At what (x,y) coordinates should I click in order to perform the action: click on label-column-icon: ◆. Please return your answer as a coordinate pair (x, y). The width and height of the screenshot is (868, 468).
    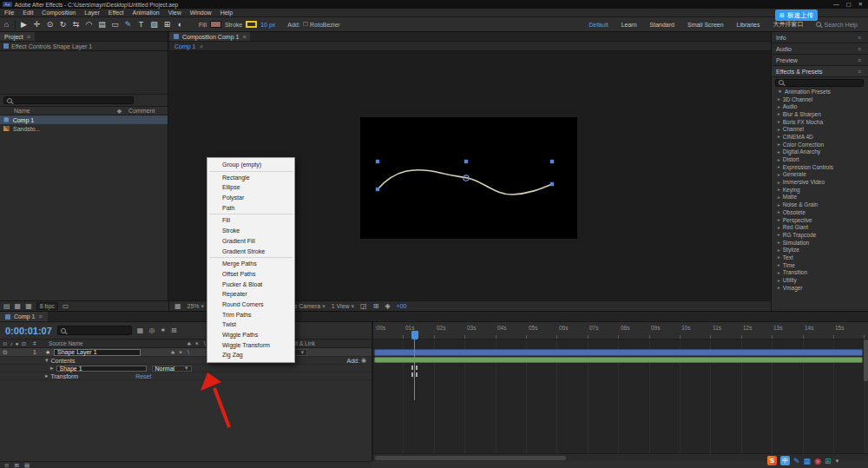
    Looking at the image, I should click on (120, 111).